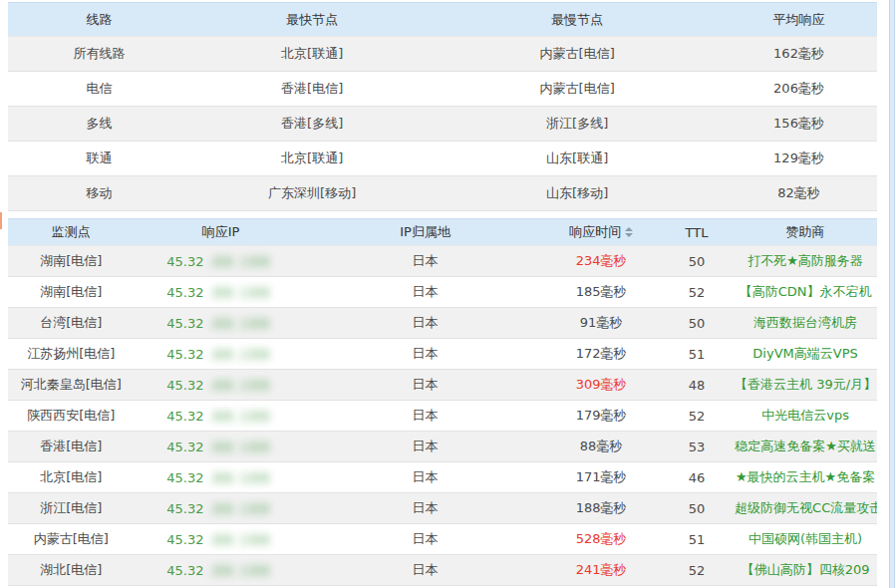 The width and height of the screenshot is (896, 588). Describe the element at coordinates (697, 261) in the screenshot. I see `ttl-cell: 50` at that location.